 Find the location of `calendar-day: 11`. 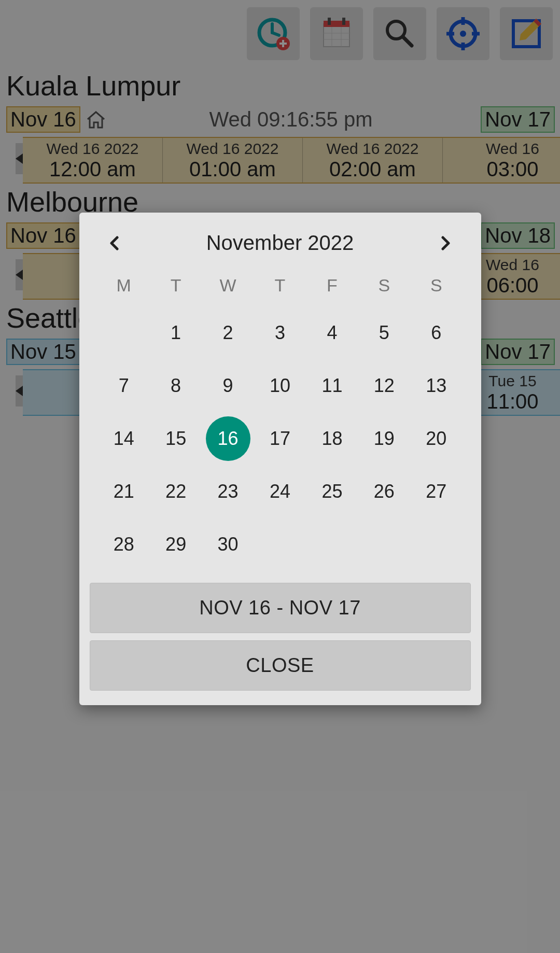

calendar-day: 11 is located at coordinates (332, 386).